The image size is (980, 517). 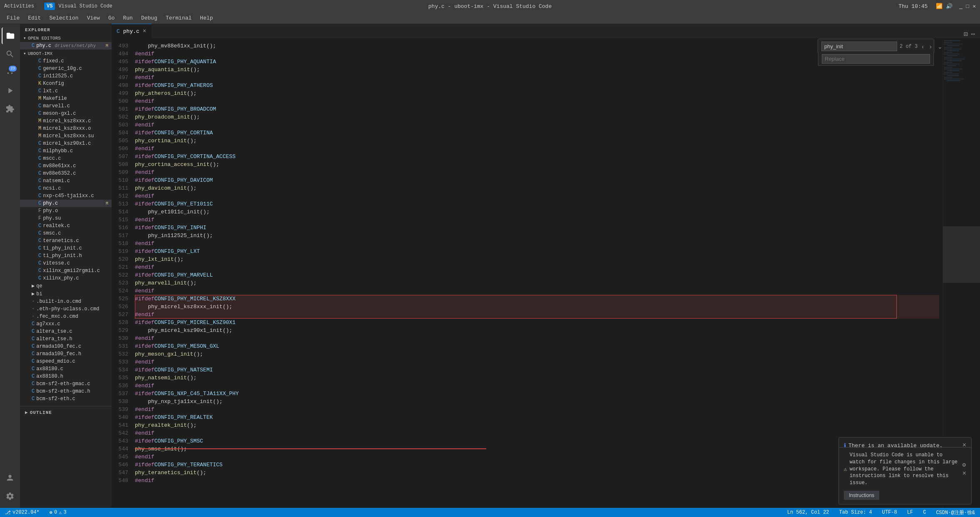 What do you see at coordinates (66, 129) in the screenshot?
I see `sidebar-file-micrel-ksz8xxx-o: M micrel_ksz8xxx.o` at bounding box center [66, 129].